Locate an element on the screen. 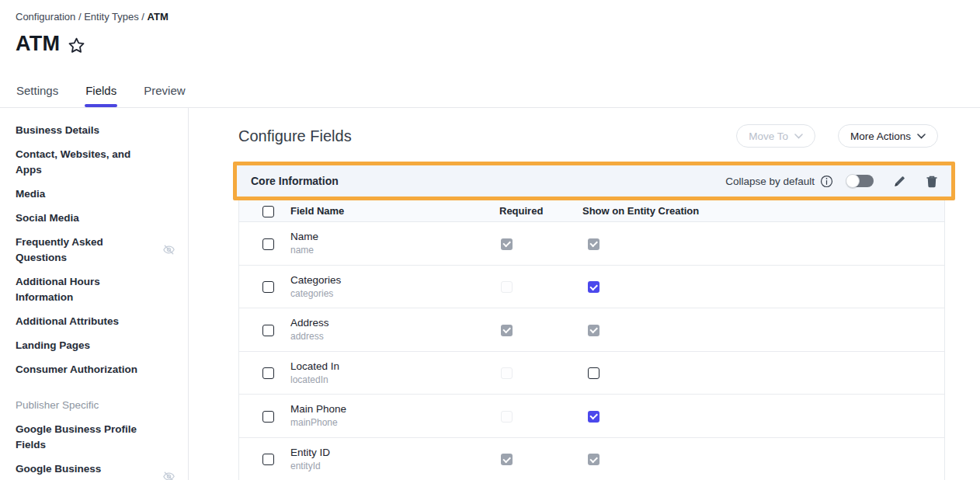 This screenshot has height=480, width=980. sidebar-item-label: Frequently Asked Questions is located at coordinates (68, 250).